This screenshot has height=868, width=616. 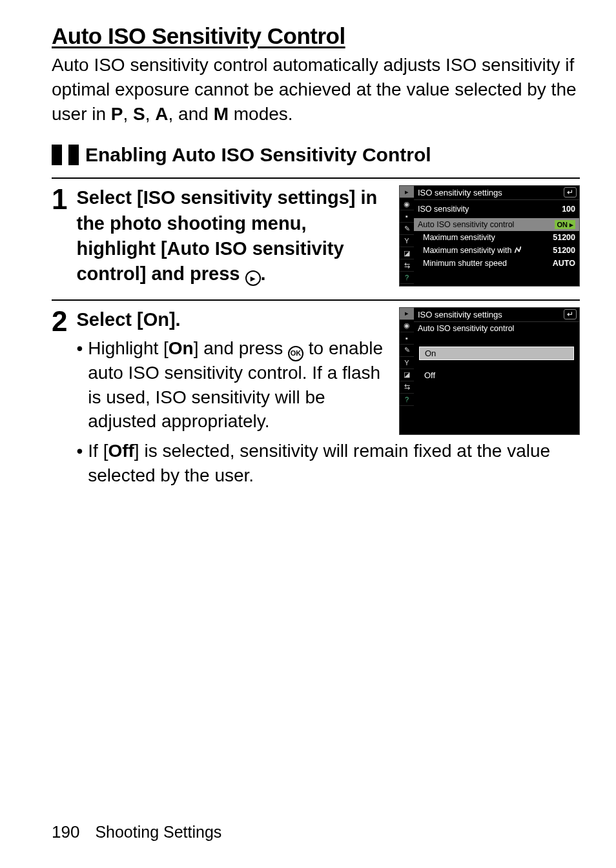 What do you see at coordinates (466, 328) in the screenshot?
I see `lcd2-sub-text: Auto ISO sensitivity control` at bounding box center [466, 328].